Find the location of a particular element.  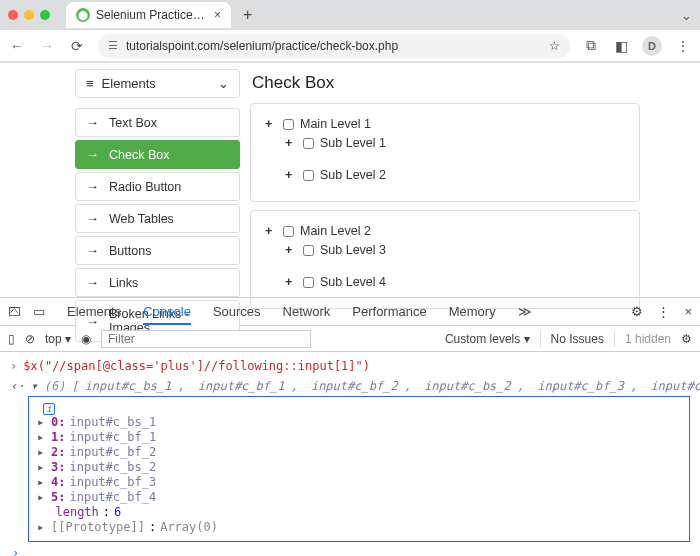

devtools-tab-network: Network is located at coordinates (307, 312).